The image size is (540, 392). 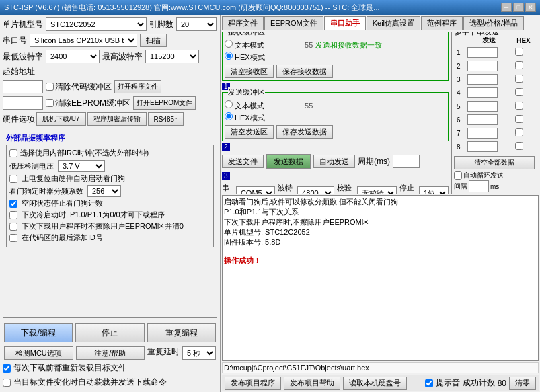 I want to click on tab-serial: 串口助手, so click(x=345, y=23).